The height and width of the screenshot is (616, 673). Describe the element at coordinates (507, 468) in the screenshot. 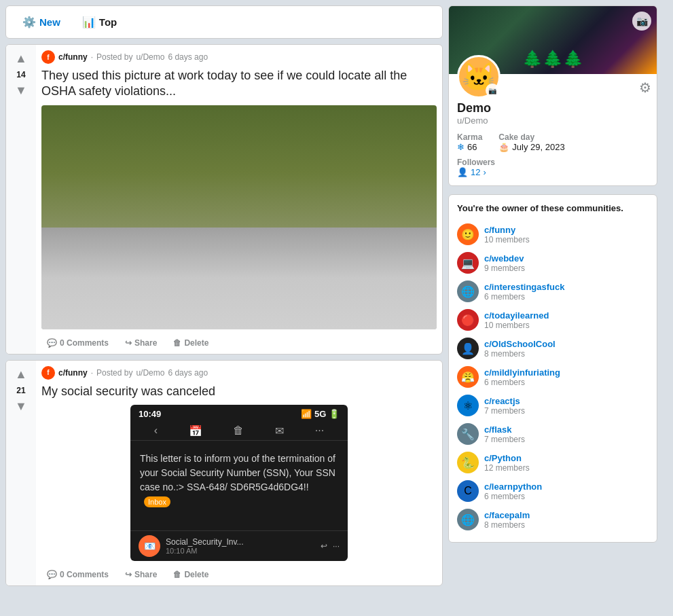

I see `comm-members-8: 12 members` at that location.